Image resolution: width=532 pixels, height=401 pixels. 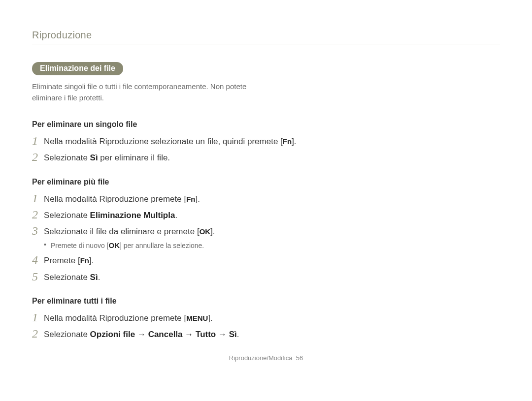 What do you see at coordinates (266, 124) in the screenshot?
I see `subhead-single-file: Per eliminare un singolo file` at bounding box center [266, 124].